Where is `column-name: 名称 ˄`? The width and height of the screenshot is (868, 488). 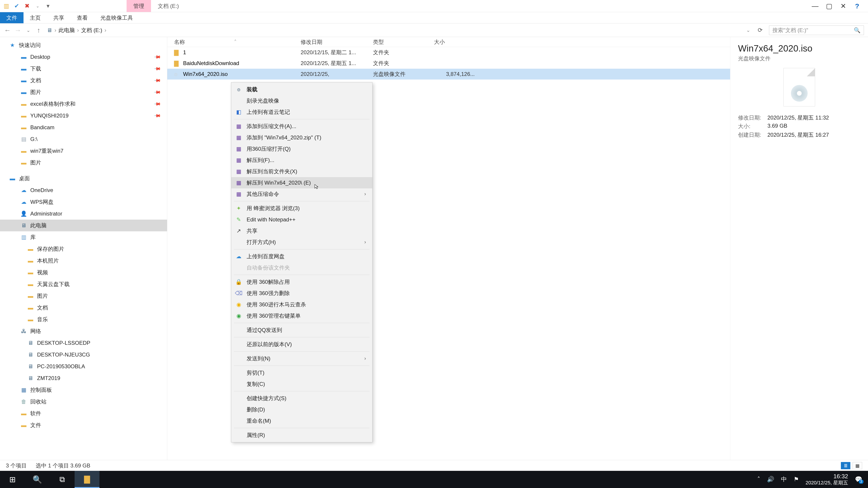
column-name: 名称 ˄ is located at coordinates (237, 42).